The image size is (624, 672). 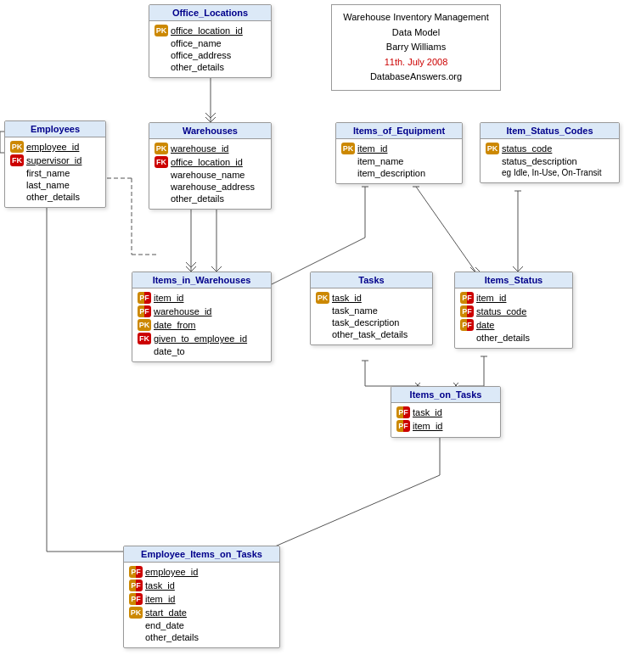 What do you see at coordinates (202, 280) in the screenshot?
I see `entity-items-in-warehouses-title: Items_in_Warehouses` at bounding box center [202, 280].